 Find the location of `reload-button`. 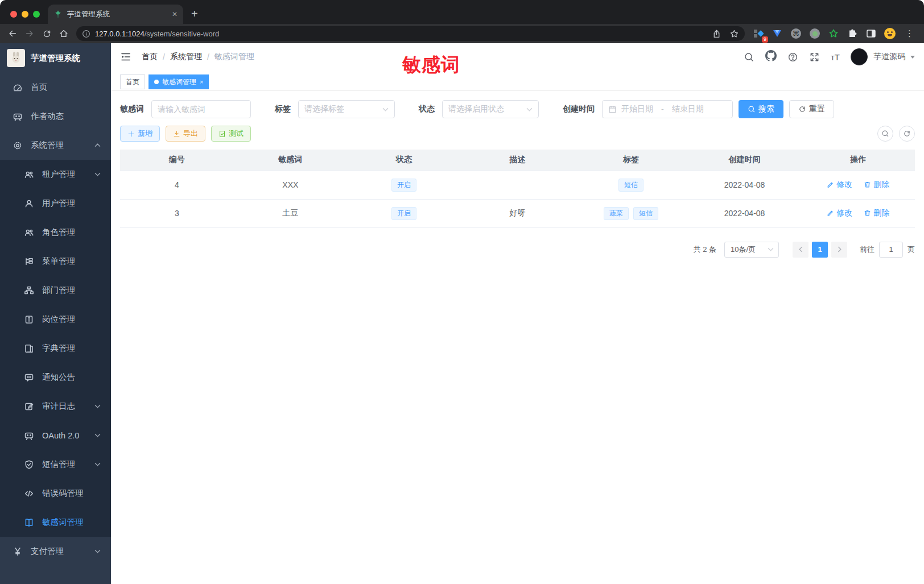

reload-button is located at coordinates (47, 34).